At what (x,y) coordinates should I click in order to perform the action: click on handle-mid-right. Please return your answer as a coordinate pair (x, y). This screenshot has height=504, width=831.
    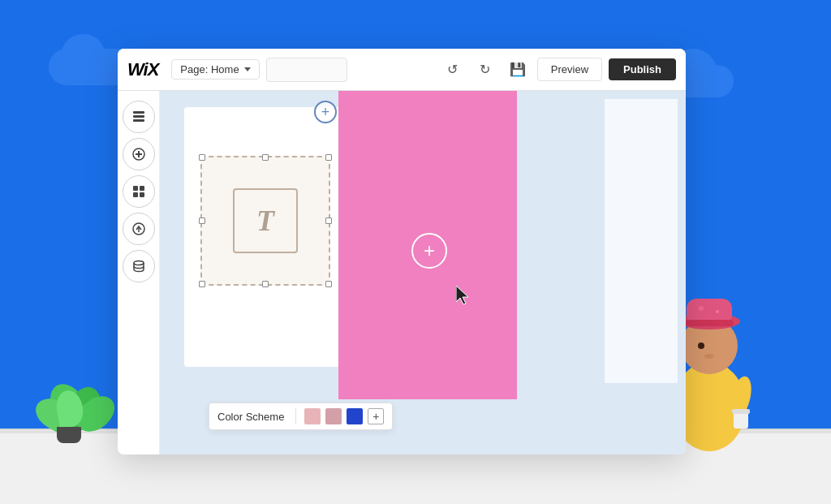
    Looking at the image, I should click on (329, 221).